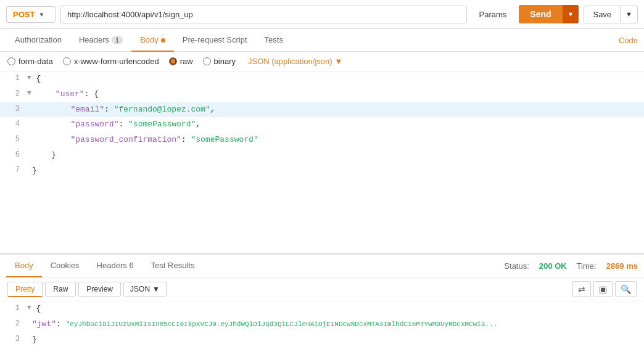 The width and height of the screenshot is (644, 360). What do you see at coordinates (36, 62) in the screenshot?
I see `form-data-label: form-data` at bounding box center [36, 62].